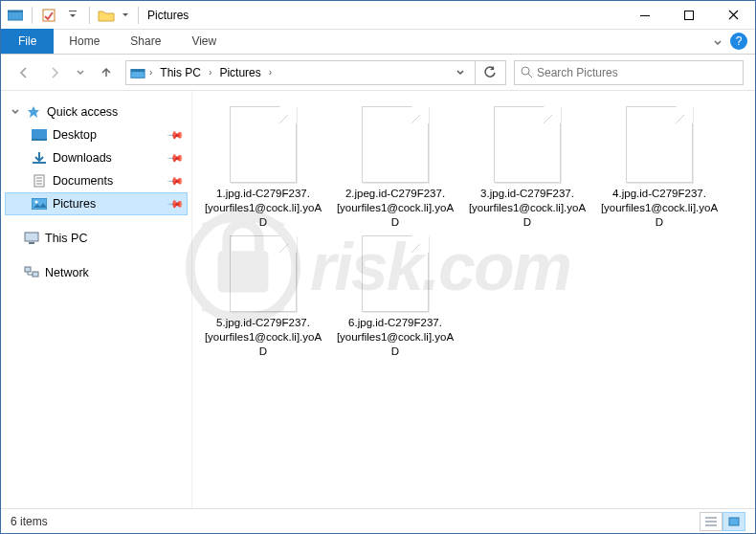 The width and height of the screenshot is (756, 534). What do you see at coordinates (125, 15) in the screenshot?
I see `chevron-down-icon` at bounding box center [125, 15].